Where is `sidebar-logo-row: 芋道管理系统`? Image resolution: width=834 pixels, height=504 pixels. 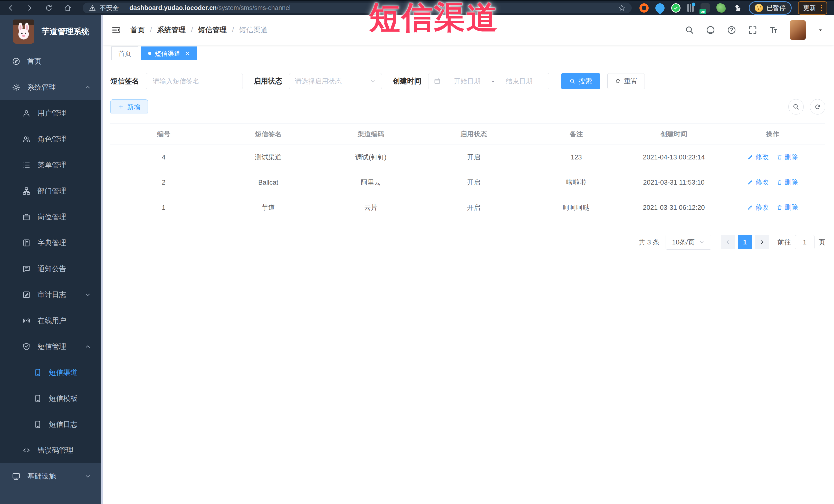
sidebar-logo-row: 芋道管理系统 is located at coordinates (51, 32).